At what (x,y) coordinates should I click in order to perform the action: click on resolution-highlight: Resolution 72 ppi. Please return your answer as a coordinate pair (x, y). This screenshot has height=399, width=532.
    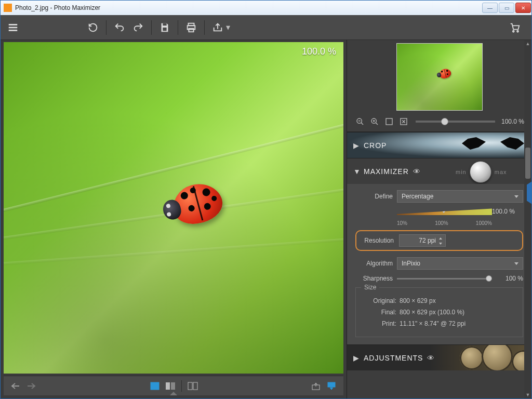
    Looking at the image, I should click on (440, 241).